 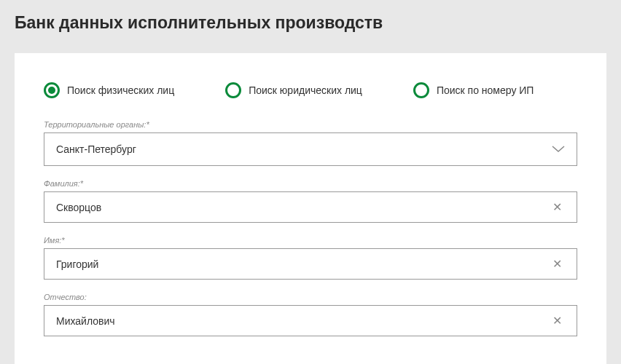 What do you see at coordinates (310, 149) in the screenshot?
I see `territory-select: Санкт-Петербург` at bounding box center [310, 149].